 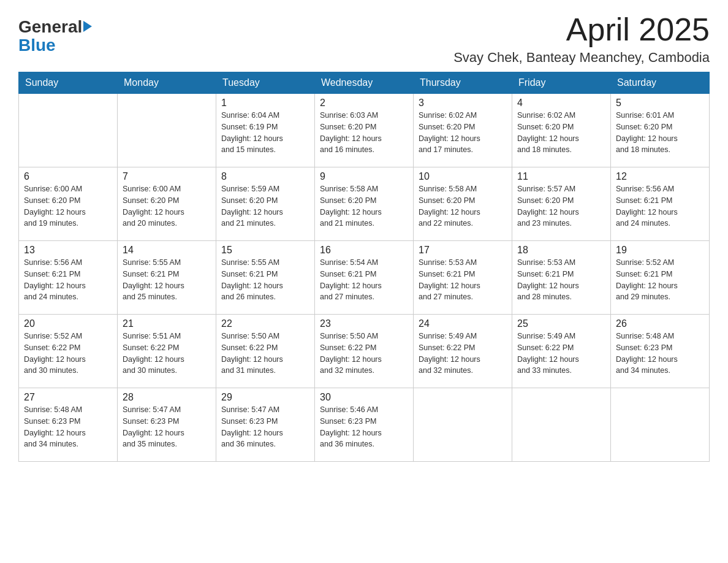 What do you see at coordinates (167, 351) in the screenshot?
I see `calendar-cell: 21Sunrise: 5:51 AM Sunset: 6:22 PM Dayli…` at bounding box center [167, 351].